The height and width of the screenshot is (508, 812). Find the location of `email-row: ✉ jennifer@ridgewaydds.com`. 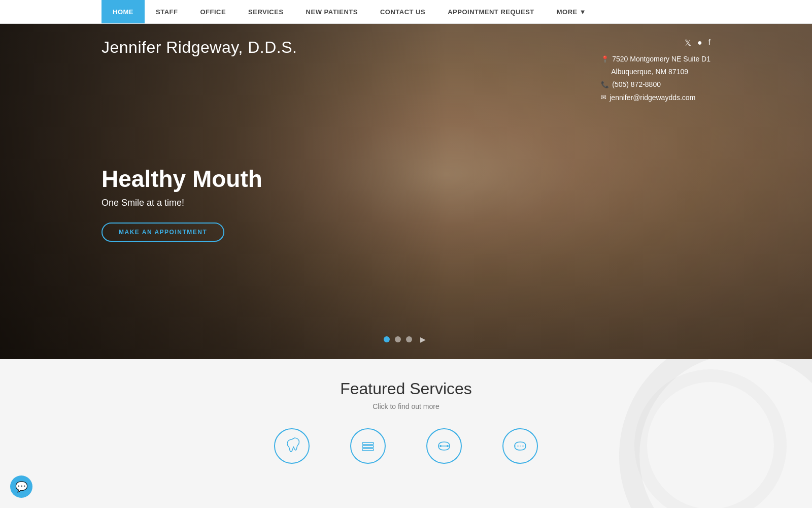

email-row: ✉ jennifer@ridgewaydds.com is located at coordinates (656, 98).